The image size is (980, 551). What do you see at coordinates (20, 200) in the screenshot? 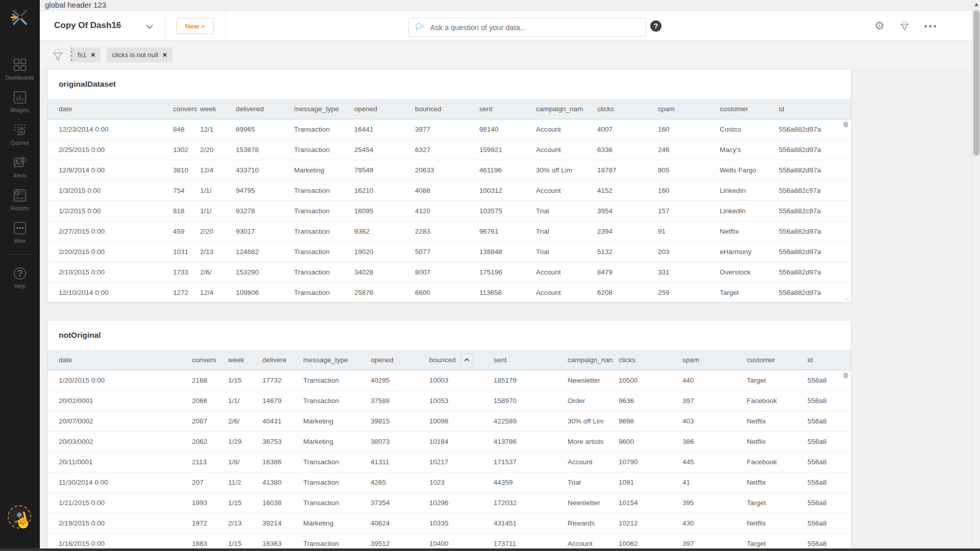
I see `sidebar-item-reports: Reports` at bounding box center [20, 200].